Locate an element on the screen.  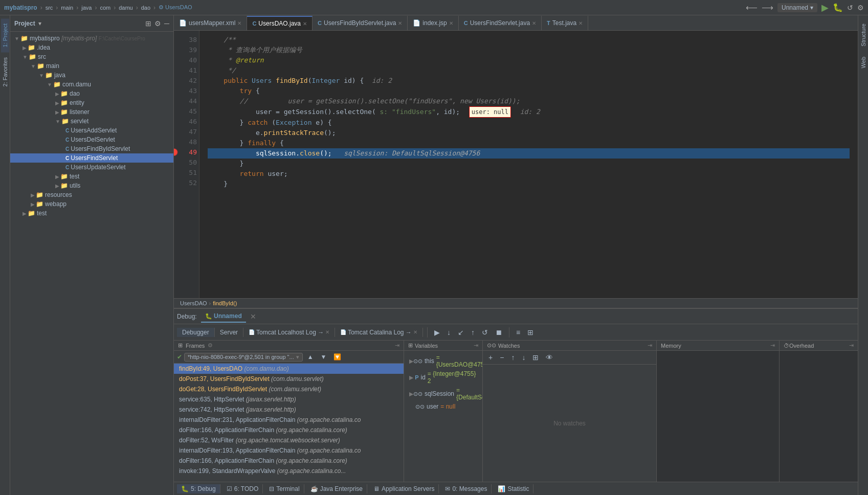
run-button: ▶ is located at coordinates (825, 8).